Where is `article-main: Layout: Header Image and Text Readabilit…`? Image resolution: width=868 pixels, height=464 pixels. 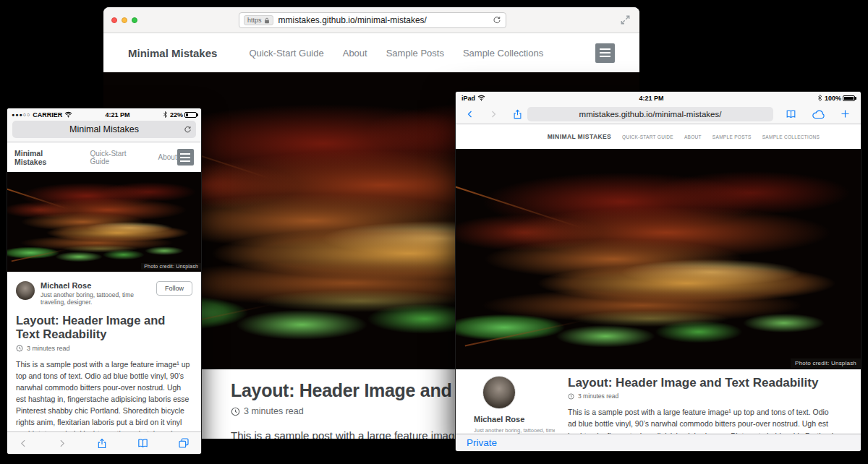 article-main: Layout: Header Image and Text Readabilit… is located at coordinates (697, 405).